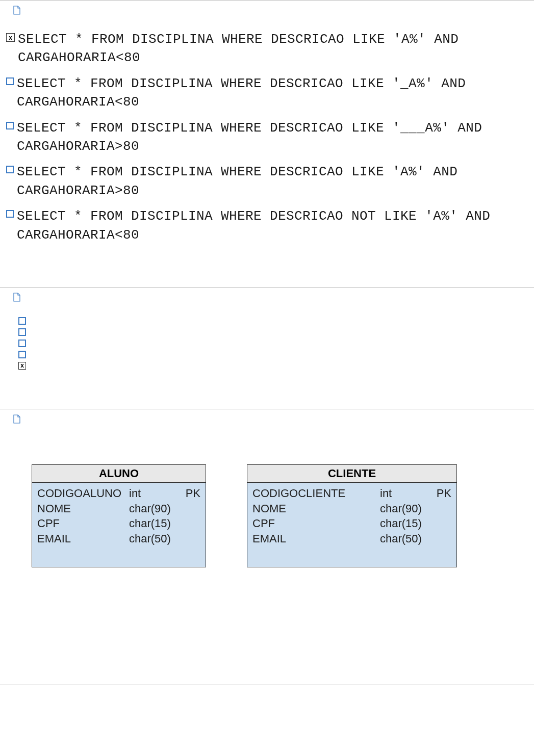 Image resolution: width=534 pixels, height=756 pixels. I want to click on table-row: CODIGOCLIENTE int PK, so click(352, 493).